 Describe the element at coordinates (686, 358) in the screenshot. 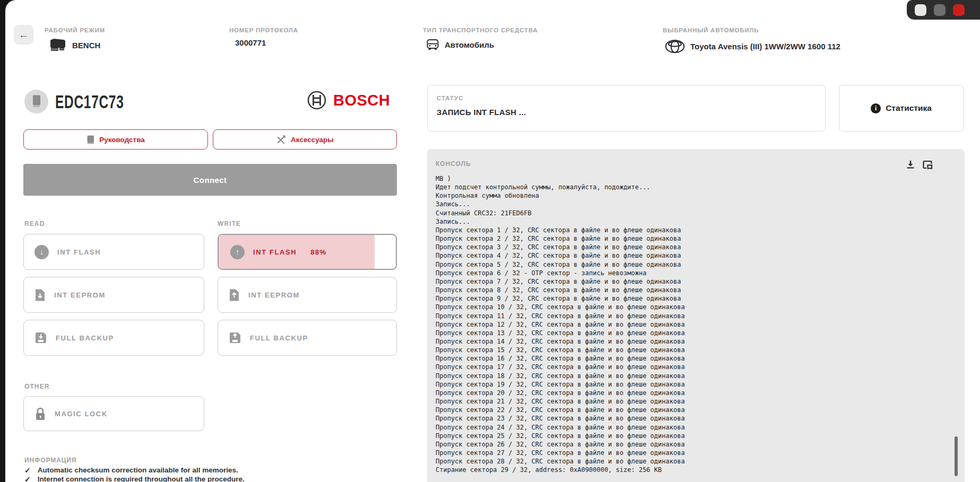

I see `console-line: Пропуск сектора 16 / 32, CRC сектора в ф…` at that location.